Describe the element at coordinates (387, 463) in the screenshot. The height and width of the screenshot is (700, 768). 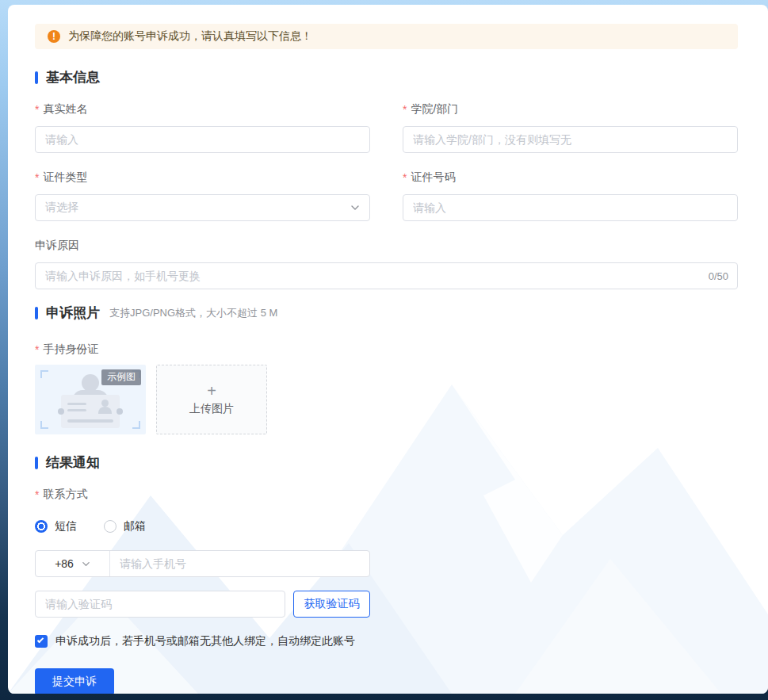
I see `section-header-result-notify: 结果通知` at that location.